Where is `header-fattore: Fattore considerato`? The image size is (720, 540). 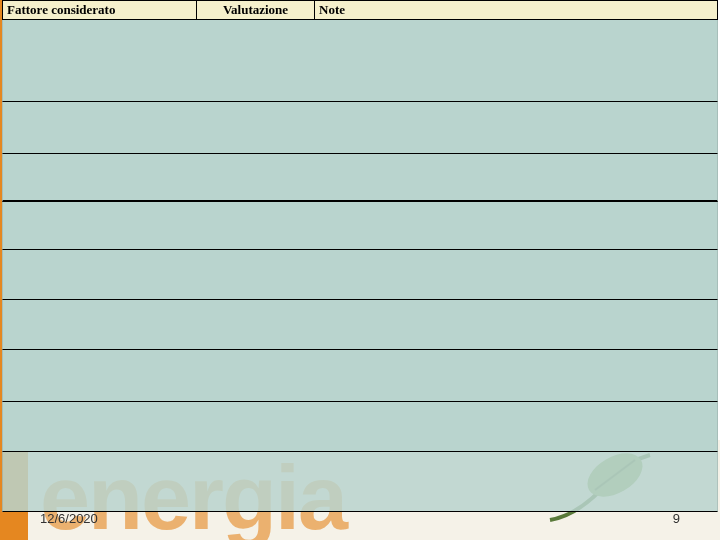 header-fattore: Fattore considerato is located at coordinates (100, 10).